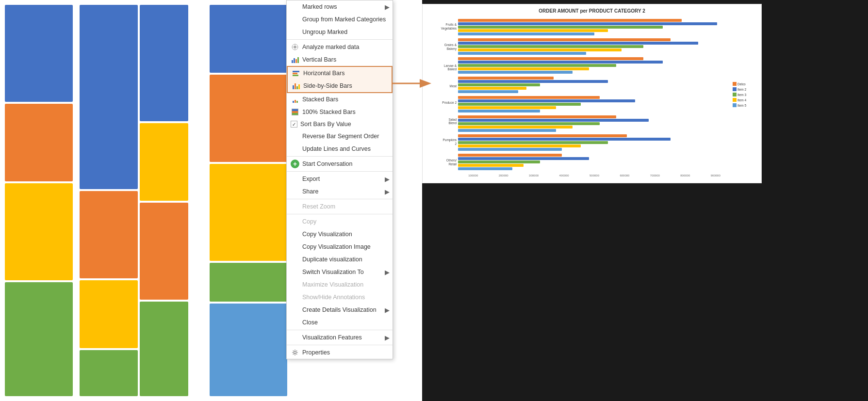  Describe the element at coordinates (340, 156) in the screenshot. I see `menu-divider` at that location.